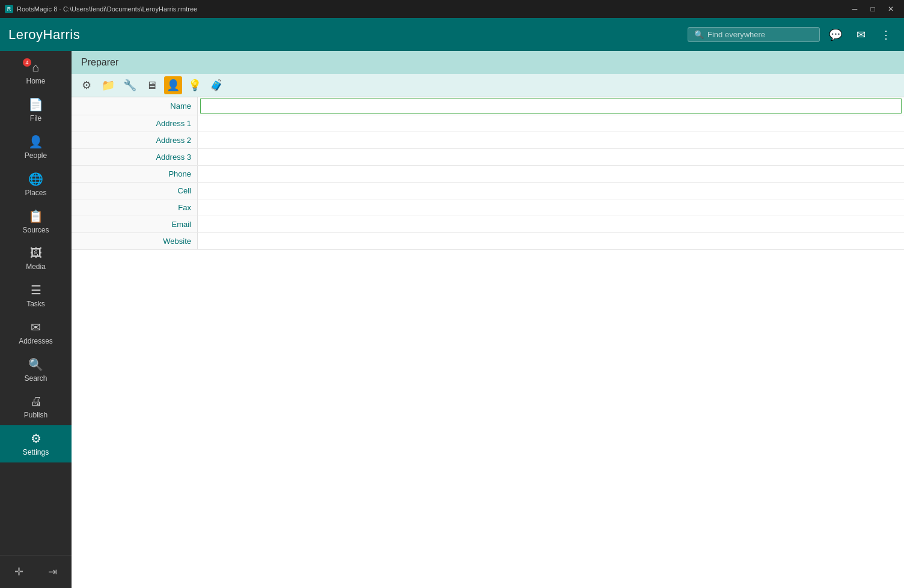 The height and width of the screenshot is (588, 904). I want to click on label-address3: Address 3, so click(135, 157).